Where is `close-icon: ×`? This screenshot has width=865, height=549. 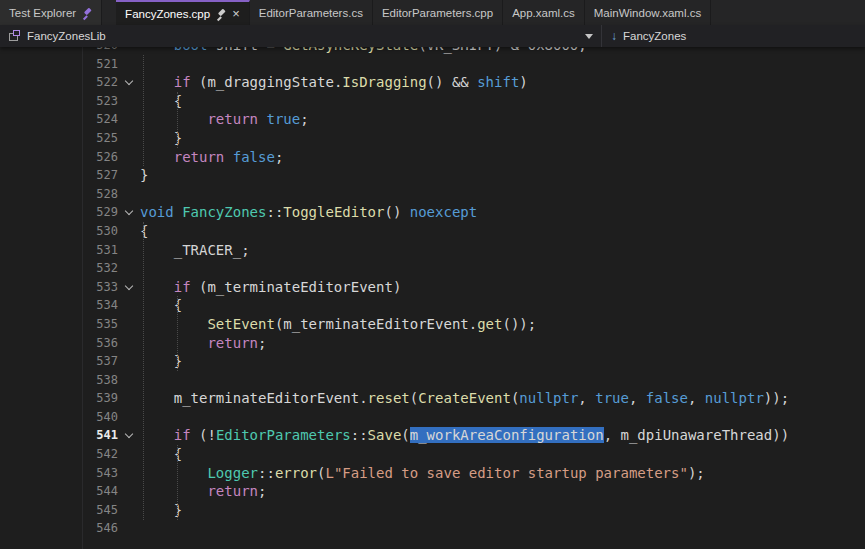
close-icon: × is located at coordinates (236, 14).